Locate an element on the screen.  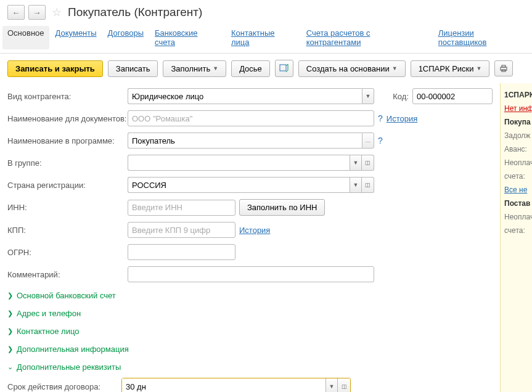
inn-label: ИНН: is located at coordinates (68, 207).